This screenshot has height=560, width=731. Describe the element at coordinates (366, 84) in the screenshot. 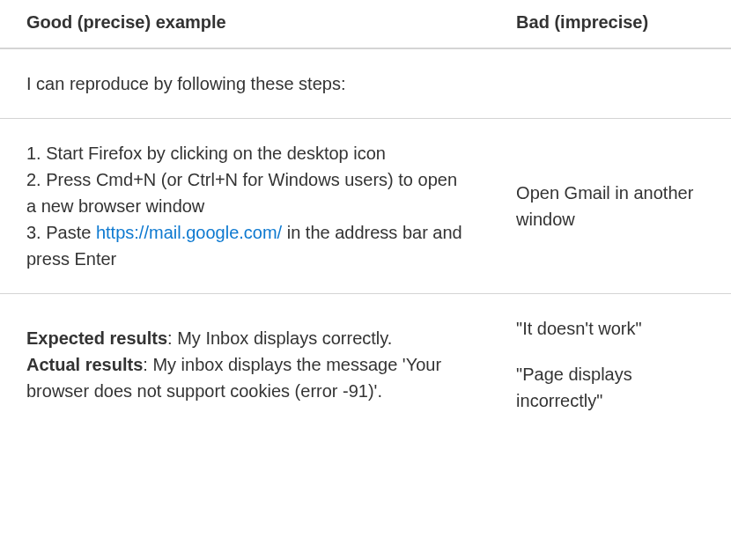

I see `table-row: I can reproduce by following these steps…` at that location.